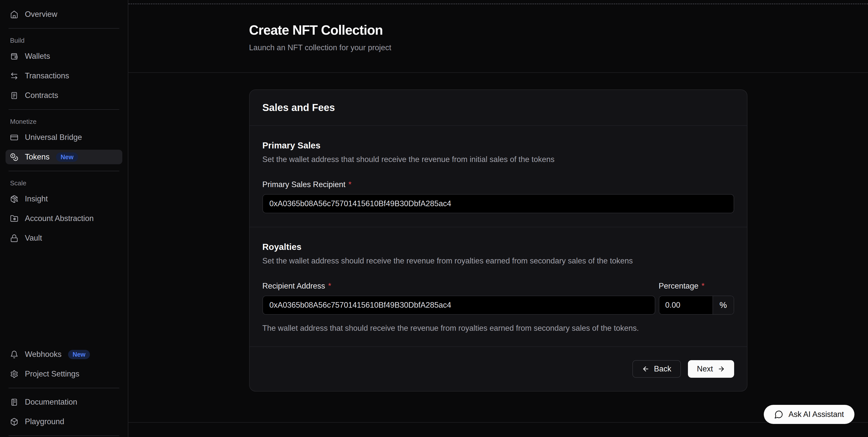 The width and height of the screenshot is (868, 437). Describe the element at coordinates (41, 14) in the screenshot. I see `sidebar-item-label: Overview` at that location.